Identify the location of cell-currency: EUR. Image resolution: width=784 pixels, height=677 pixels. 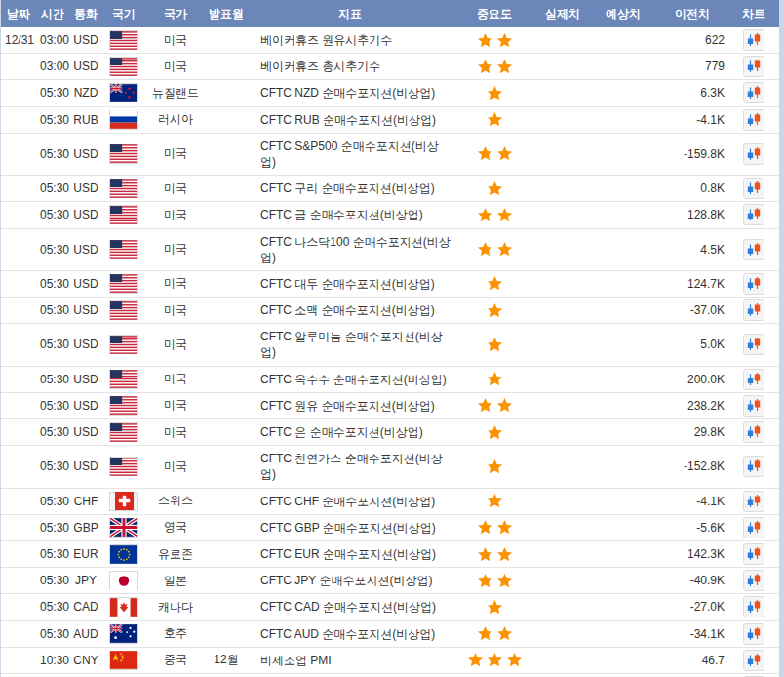
(86, 554).